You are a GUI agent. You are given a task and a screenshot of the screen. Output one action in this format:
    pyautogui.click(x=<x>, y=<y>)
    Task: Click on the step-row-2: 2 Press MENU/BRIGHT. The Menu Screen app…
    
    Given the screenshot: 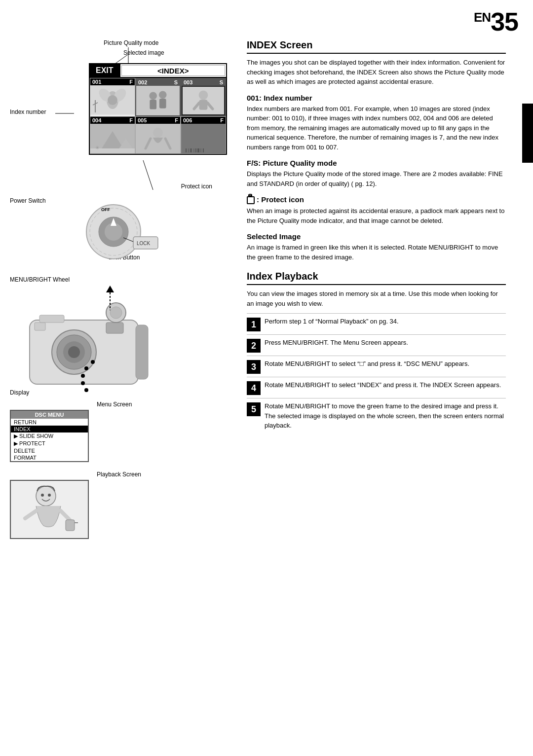 What is the action you would take?
    pyautogui.click(x=376, y=345)
    